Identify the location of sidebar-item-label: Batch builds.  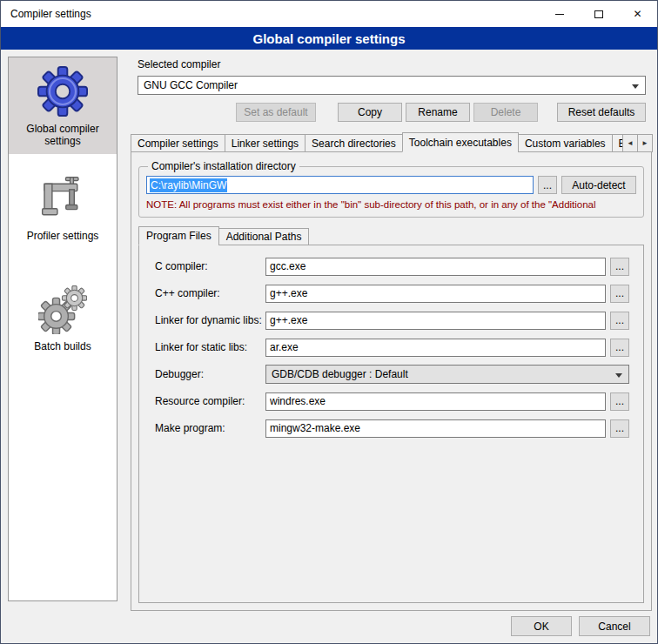
(63, 346).